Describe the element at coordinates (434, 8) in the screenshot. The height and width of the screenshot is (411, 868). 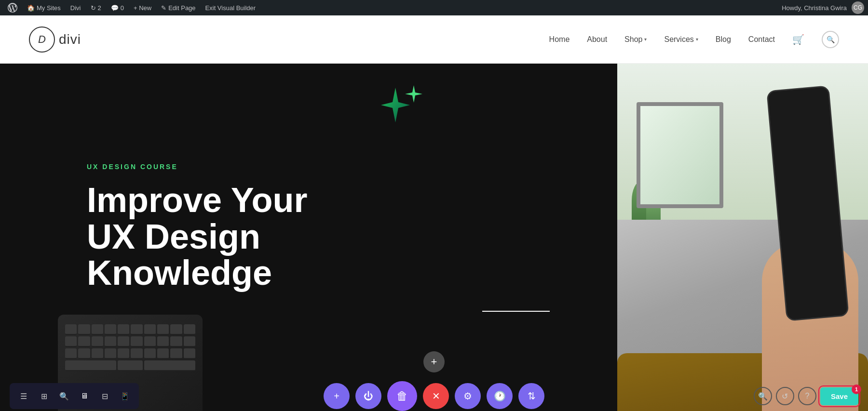
I see `admin-bar: 🏠 My Sites Divi ↻ 2 💬 0 + New ✎ Edit Pag…` at that location.